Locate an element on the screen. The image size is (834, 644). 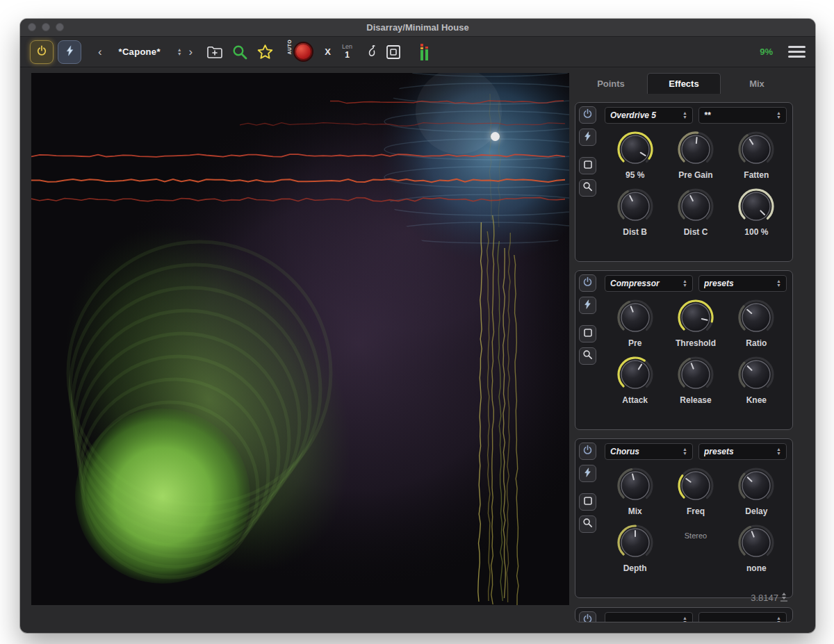
preset-name: *Capone* is located at coordinates (140, 51).